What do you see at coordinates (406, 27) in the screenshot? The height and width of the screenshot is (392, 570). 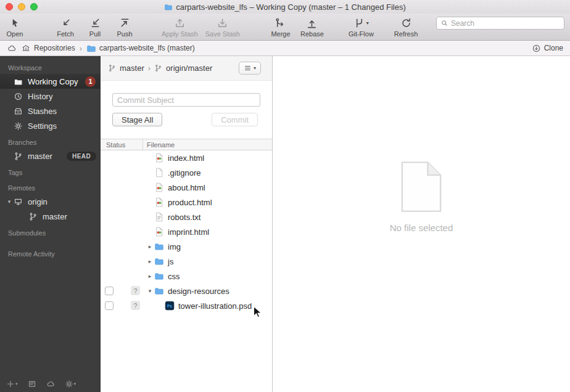 I see `toolbar-button-refresh: Refresh` at bounding box center [406, 27].